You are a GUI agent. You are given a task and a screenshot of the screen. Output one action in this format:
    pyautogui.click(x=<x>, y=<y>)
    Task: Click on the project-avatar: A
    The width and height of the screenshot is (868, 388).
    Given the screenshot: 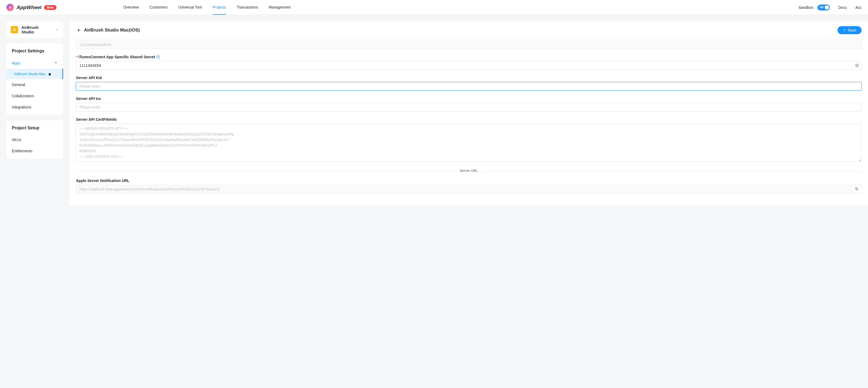 What is the action you would take?
    pyautogui.click(x=14, y=30)
    